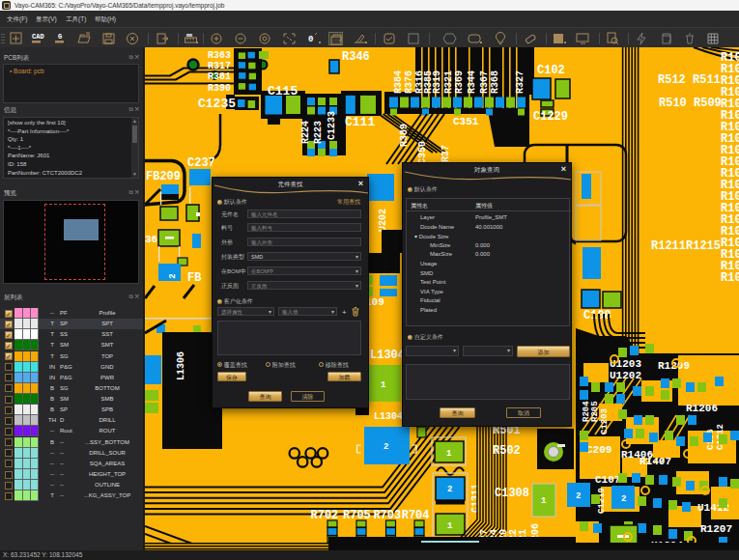 Image resolution: width=739 pixels, height=560 pixels. Describe the element at coordinates (219, 56) in the screenshot. I see `svg-text: R363` at that location.